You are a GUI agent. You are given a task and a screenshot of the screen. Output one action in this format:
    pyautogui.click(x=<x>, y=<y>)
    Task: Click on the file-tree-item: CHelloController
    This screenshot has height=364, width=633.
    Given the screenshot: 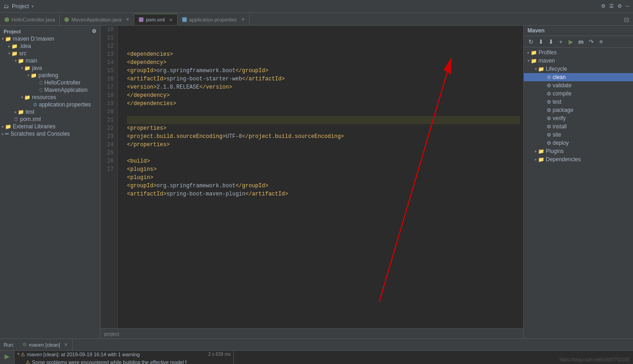 What is the action you would take?
    pyautogui.click(x=50, y=83)
    